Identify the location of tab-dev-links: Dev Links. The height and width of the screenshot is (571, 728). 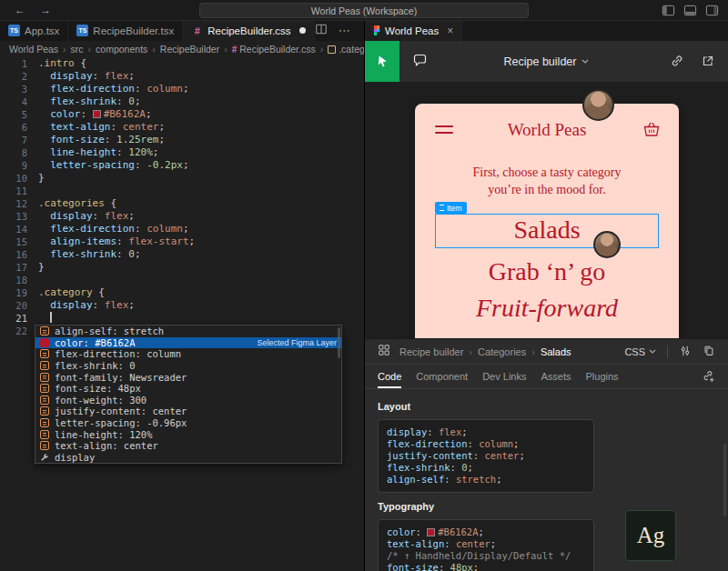
(504, 376).